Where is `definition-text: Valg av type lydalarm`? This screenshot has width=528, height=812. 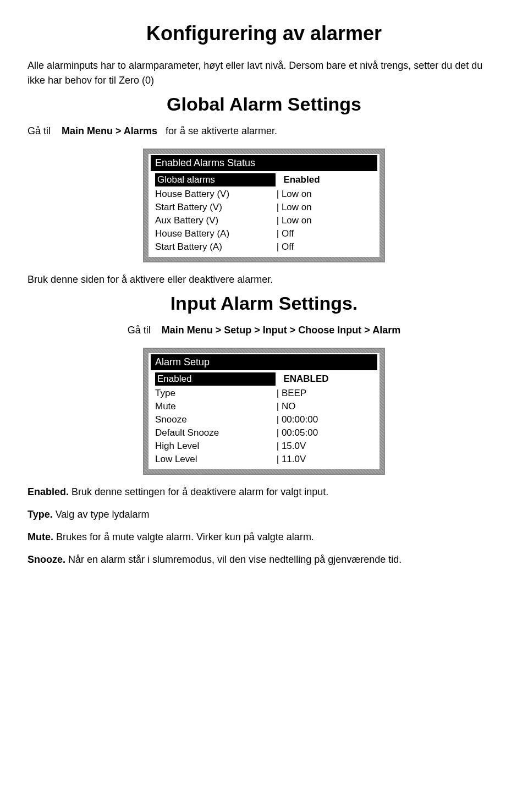 definition-text: Valg av type lydalarm is located at coordinates (101, 514).